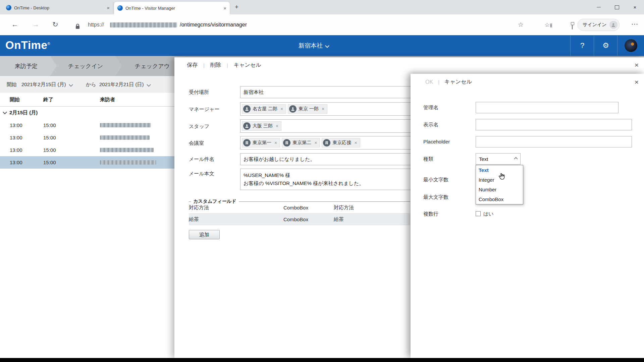 The image size is (644, 362). Describe the element at coordinates (237, 7) in the screenshot. I see `new-tab-button: +` at that location.